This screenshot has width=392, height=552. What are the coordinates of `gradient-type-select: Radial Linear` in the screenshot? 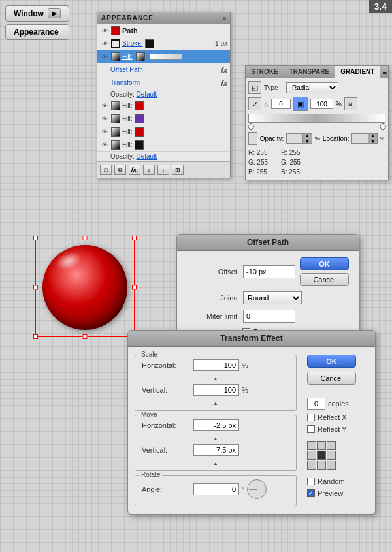 It's located at (312, 88).